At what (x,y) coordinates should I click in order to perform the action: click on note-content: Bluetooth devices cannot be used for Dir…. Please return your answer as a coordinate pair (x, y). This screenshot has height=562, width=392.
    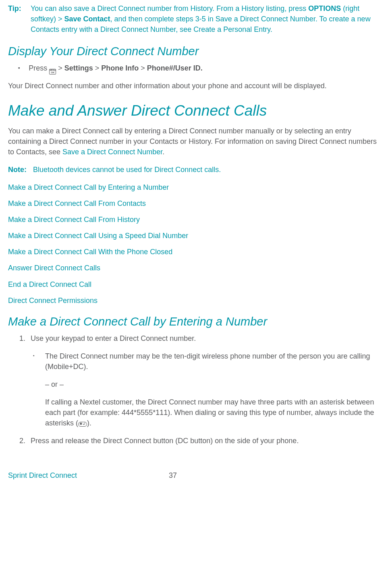
    Looking at the image, I should click on (209, 170).